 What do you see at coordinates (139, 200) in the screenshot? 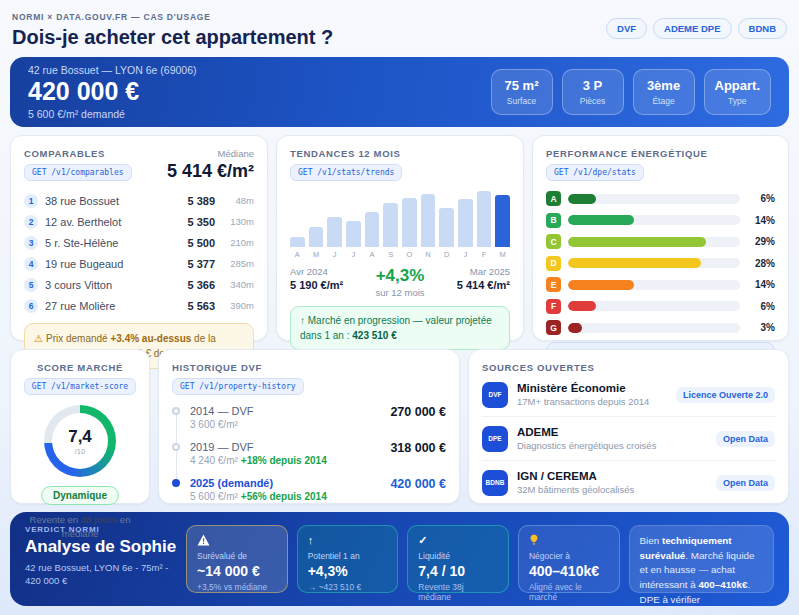
I see `comparable-row: 1 38 rue Bossuet 5 389 48m` at bounding box center [139, 200].